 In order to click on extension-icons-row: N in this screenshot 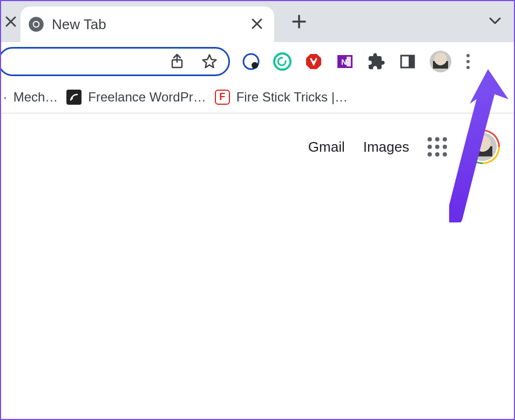, I will do `click(375, 62)`.